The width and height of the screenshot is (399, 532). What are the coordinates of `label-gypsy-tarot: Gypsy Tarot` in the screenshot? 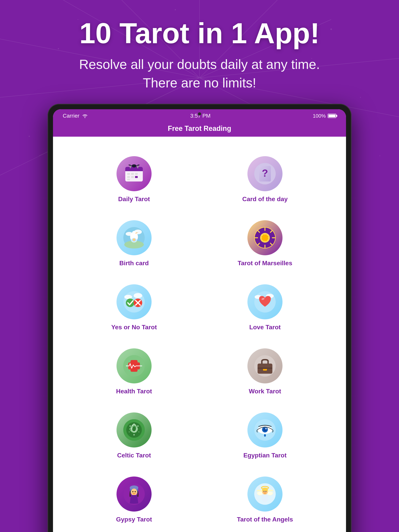 It's located at (134, 519).